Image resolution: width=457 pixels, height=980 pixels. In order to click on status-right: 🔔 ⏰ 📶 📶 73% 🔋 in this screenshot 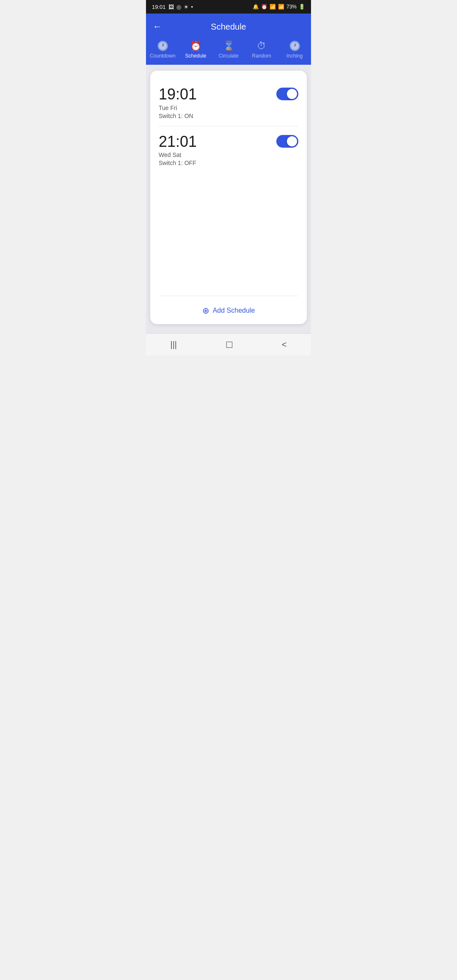, I will do `click(279, 7)`.